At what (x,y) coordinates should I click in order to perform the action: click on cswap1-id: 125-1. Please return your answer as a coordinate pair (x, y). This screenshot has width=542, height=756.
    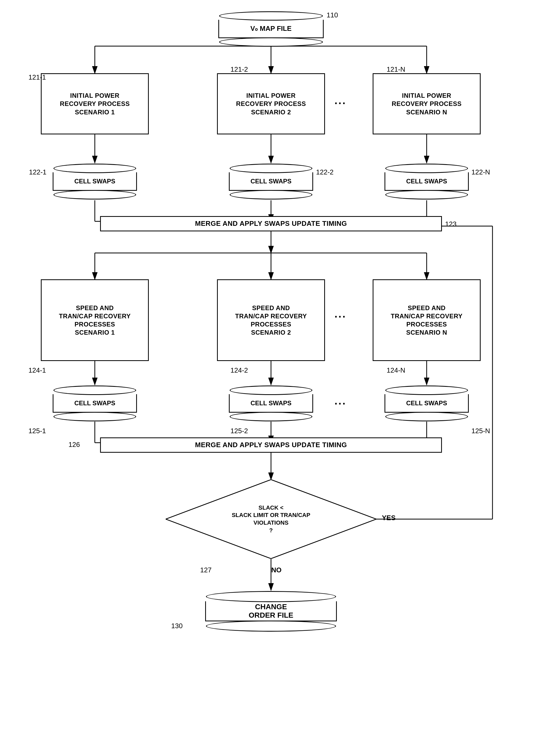
    Looking at the image, I should click on (37, 431).